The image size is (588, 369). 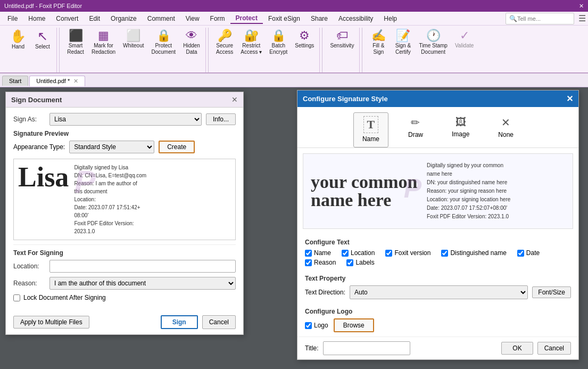 I want to click on ribbon-btn-settings: ⚙ Settings, so click(x=304, y=39).